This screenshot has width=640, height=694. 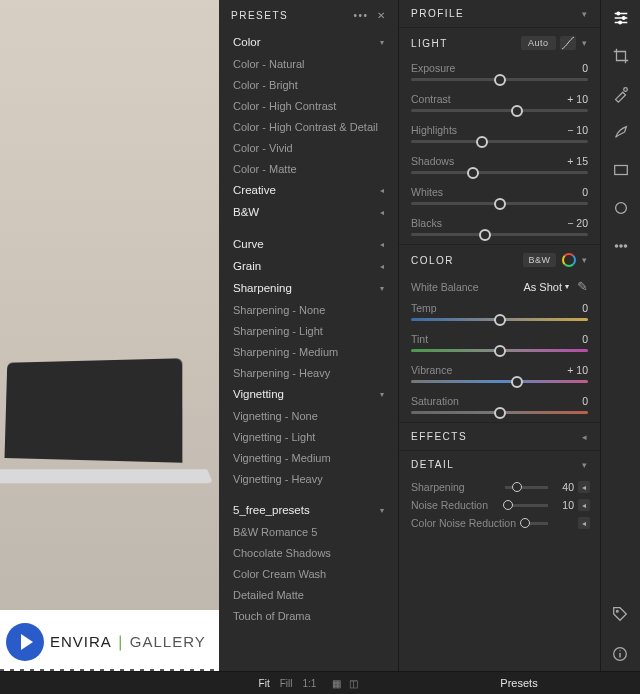 I want to click on slider-contrast: Contrast+ 10, so click(x=500, y=104).